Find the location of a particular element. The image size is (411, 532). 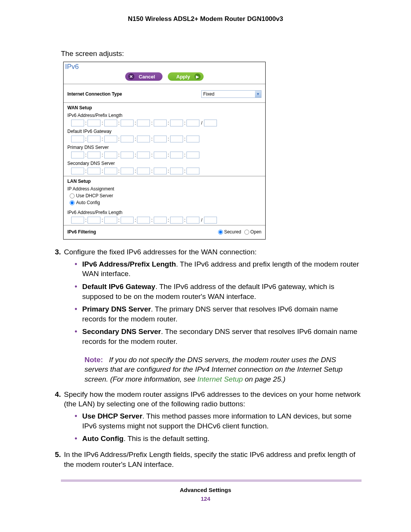

primary-dns-row: : : : is located at coordinates (166, 155).